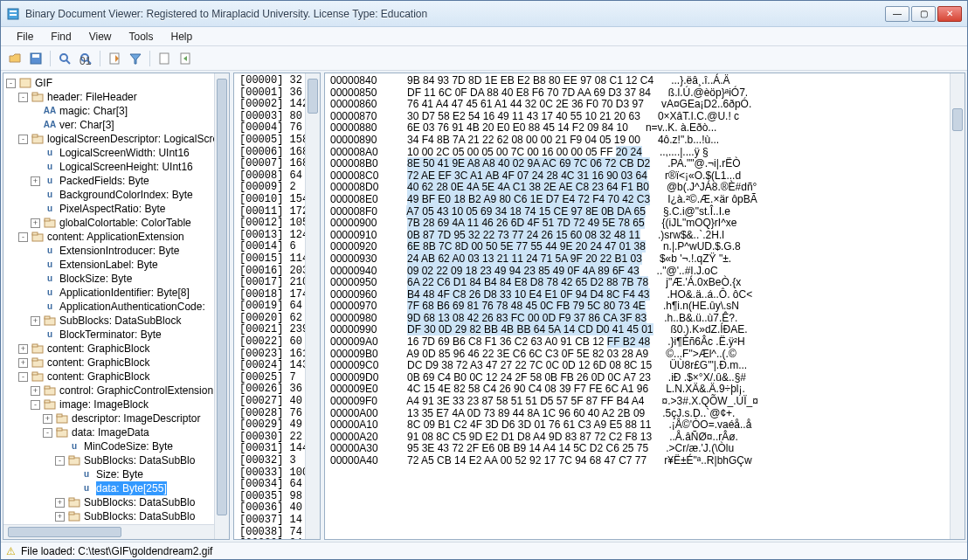 This screenshot has height=560, width=968. I want to click on tree-node: -logicalScreenDescriptor: LogicalScre, so click(117, 139).